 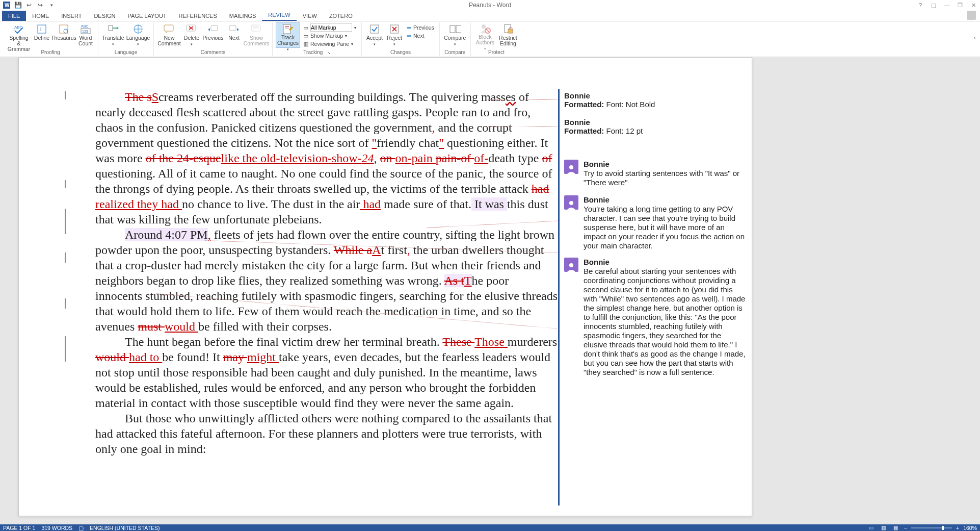 I want to click on block-authors-button: Block Authors ▾, so click(x=485, y=35).